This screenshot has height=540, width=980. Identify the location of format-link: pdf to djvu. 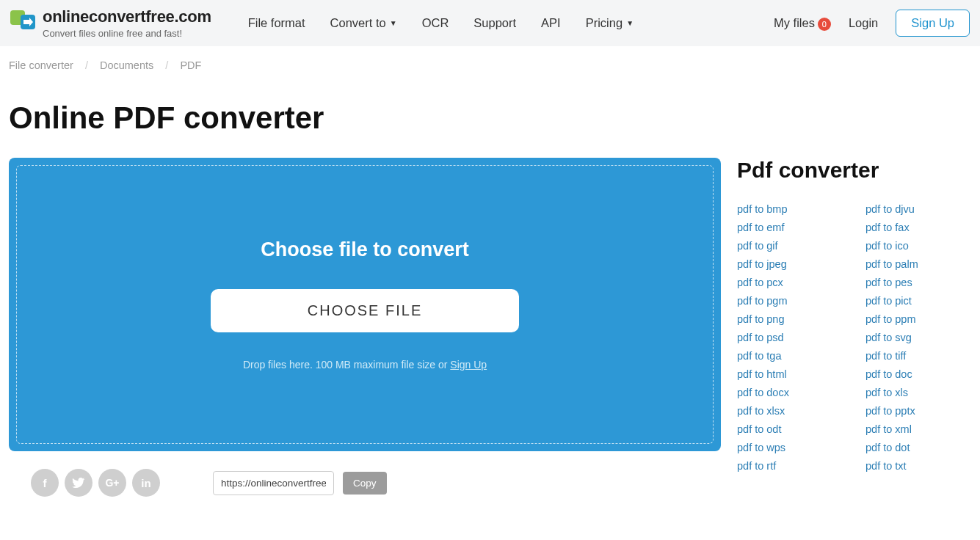
(923, 209).